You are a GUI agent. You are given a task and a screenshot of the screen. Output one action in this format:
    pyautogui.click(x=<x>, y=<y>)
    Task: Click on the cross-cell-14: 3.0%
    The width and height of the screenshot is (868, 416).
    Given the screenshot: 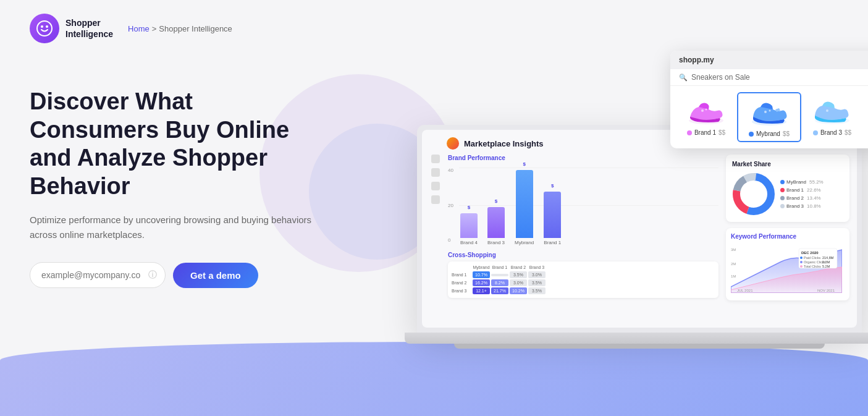 What is the action you would take?
    pyautogui.click(x=537, y=274)
    